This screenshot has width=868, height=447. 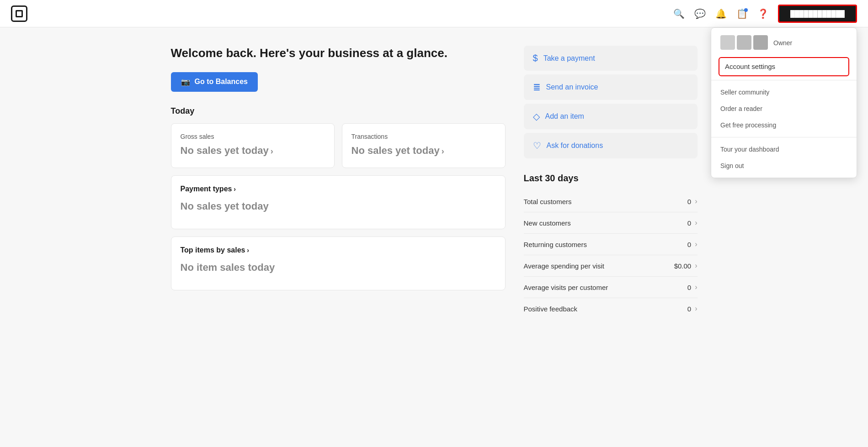 What do you see at coordinates (338, 53) in the screenshot?
I see `welcome-heading: Welcome back. Here's your business at a …` at bounding box center [338, 53].